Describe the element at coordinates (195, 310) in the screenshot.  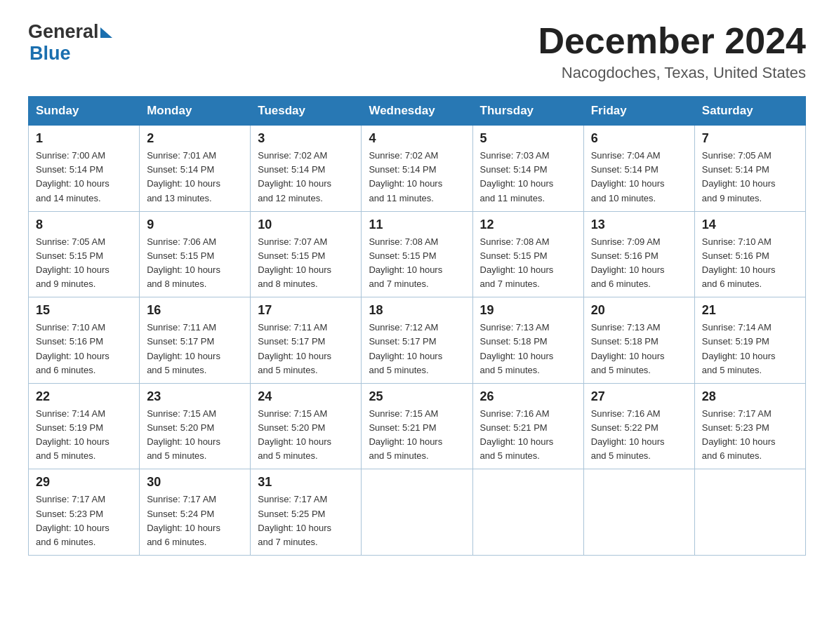
I see `day-number: 16` at that location.